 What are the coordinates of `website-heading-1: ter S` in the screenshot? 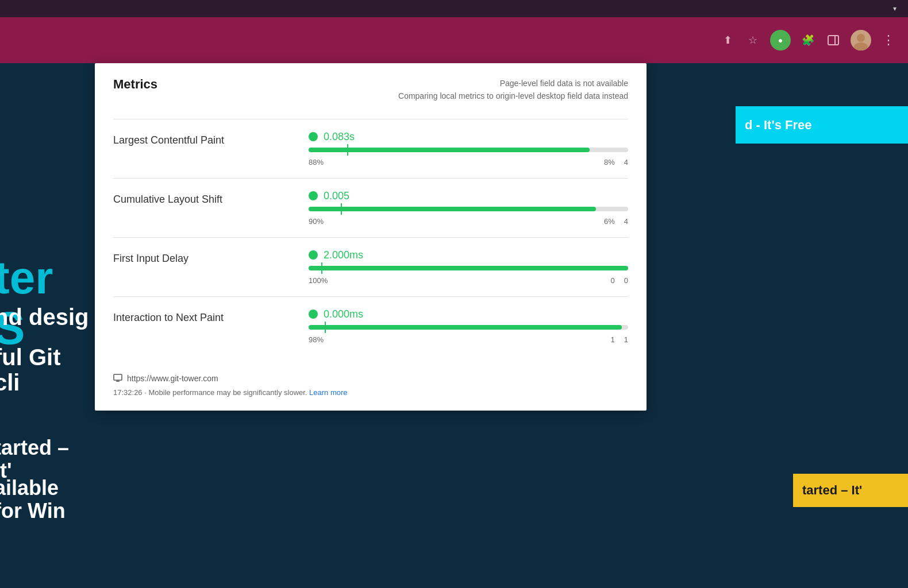 It's located at (46, 303).